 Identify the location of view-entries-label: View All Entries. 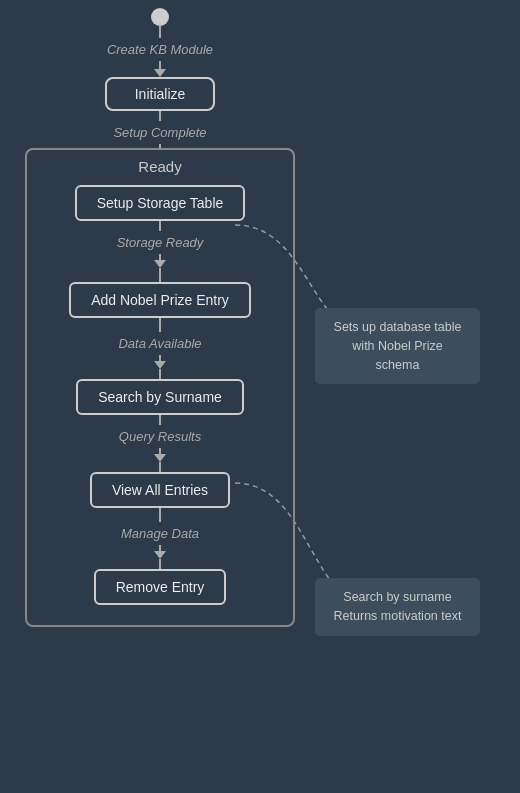
(160, 490).